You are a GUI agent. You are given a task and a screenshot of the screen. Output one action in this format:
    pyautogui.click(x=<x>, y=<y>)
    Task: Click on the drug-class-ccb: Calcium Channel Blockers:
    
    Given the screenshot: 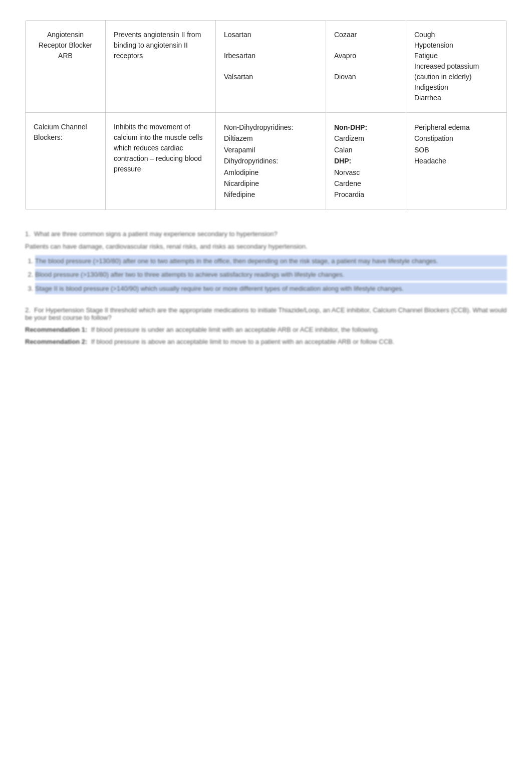 What is the action you would take?
    pyautogui.click(x=66, y=161)
    